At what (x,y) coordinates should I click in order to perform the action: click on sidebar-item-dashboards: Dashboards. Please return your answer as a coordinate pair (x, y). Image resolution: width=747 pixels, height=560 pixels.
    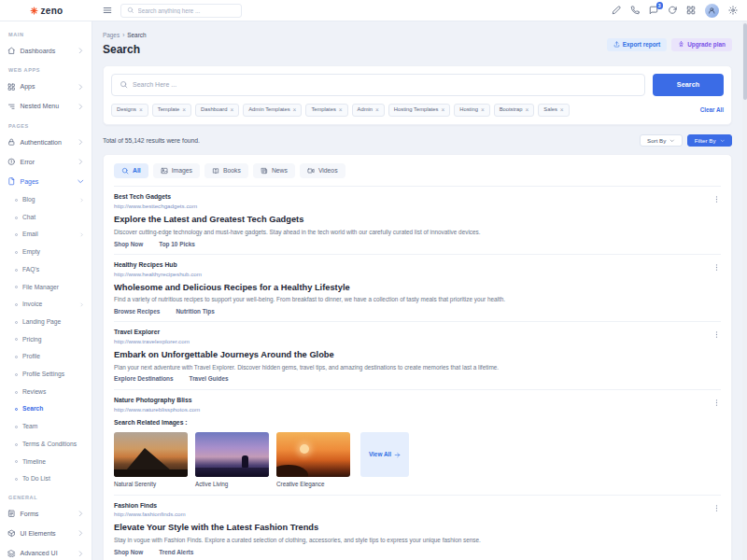
    Looking at the image, I should click on (46, 50).